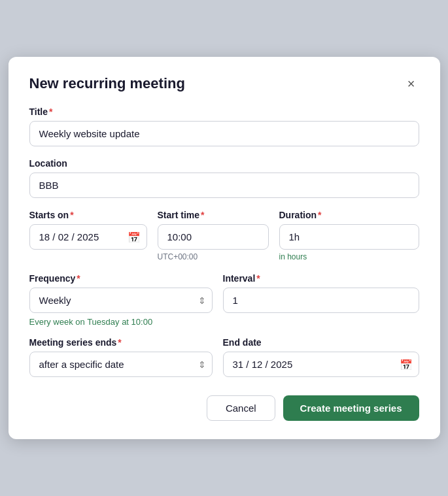 This screenshot has width=448, height=496. What do you see at coordinates (224, 127) in the screenshot?
I see `title-field-group: Title*` at bounding box center [224, 127].